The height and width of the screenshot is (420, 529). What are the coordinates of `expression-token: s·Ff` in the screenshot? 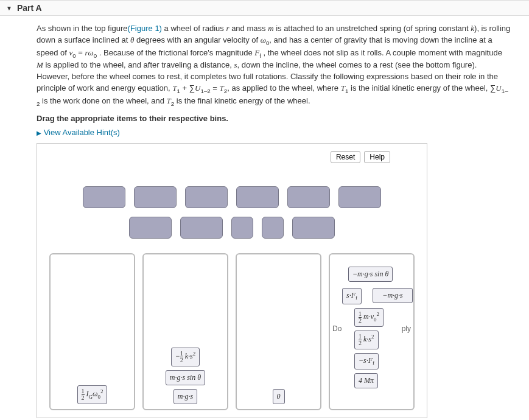 It's located at (352, 296).